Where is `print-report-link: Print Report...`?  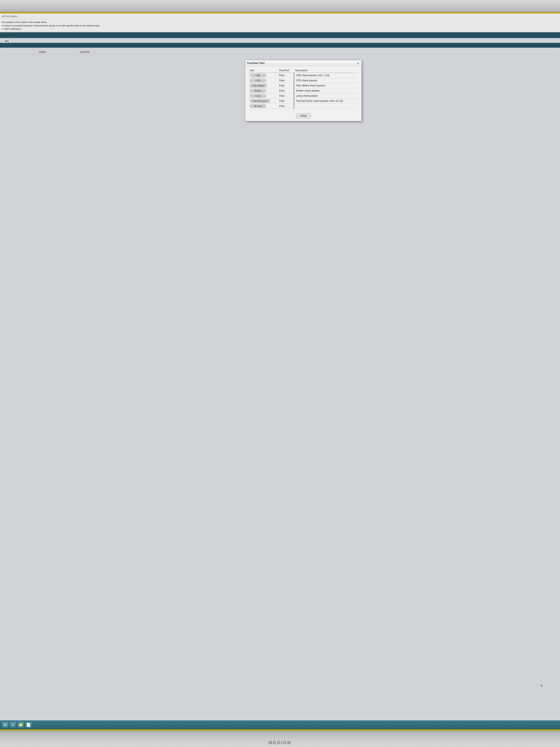 print-report-link: Print Report... is located at coordinates (11, 16).